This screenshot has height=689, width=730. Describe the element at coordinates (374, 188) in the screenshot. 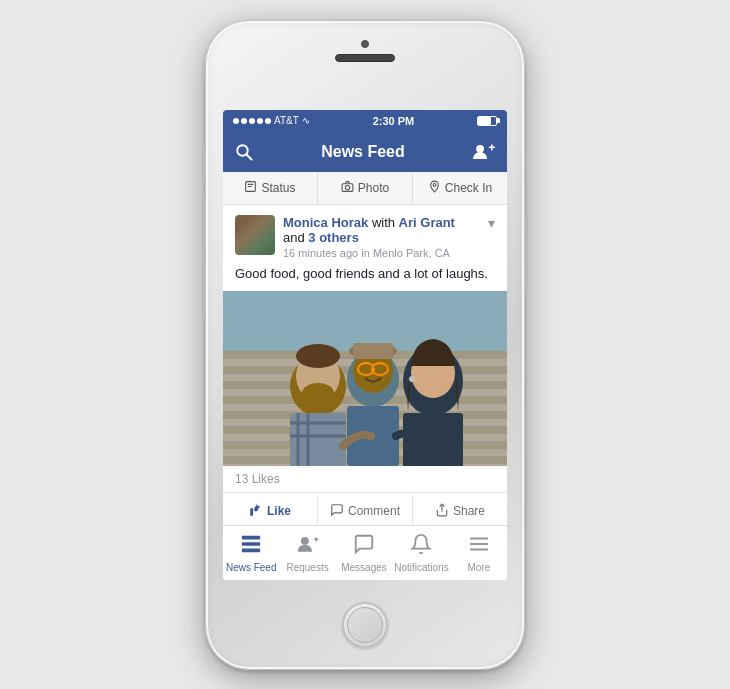

I see `photo-label: Photo` at that location.